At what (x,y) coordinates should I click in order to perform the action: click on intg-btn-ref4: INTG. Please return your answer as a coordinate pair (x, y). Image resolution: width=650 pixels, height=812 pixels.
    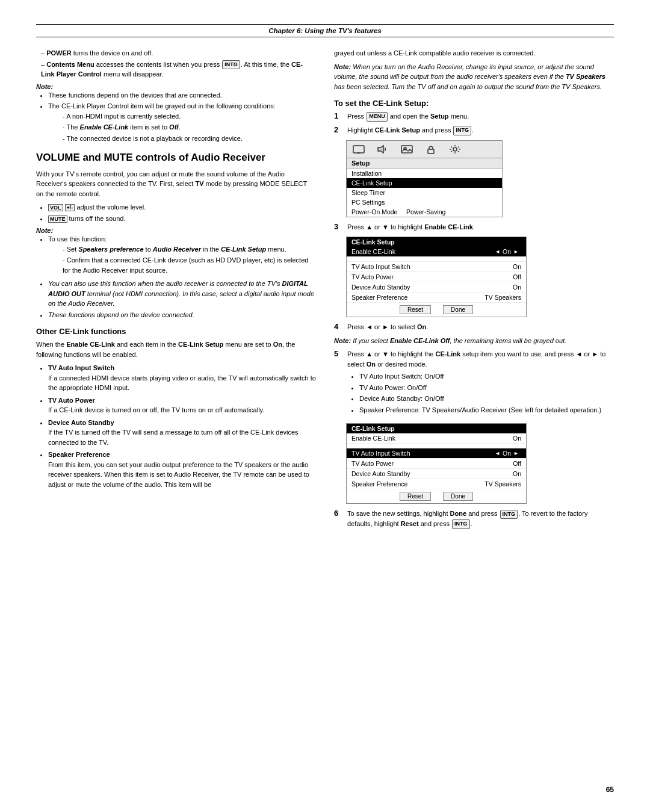
    Looking at the image, I should click on (461, 524).